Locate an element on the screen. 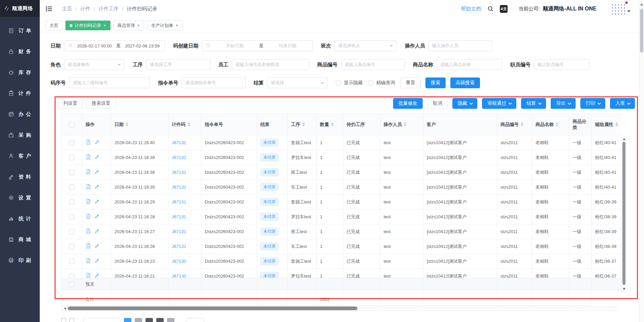 Image resolution: width=644 pixels, height=322 pixels. toolbar-button: 入库 is located at coordinates (622, 103).